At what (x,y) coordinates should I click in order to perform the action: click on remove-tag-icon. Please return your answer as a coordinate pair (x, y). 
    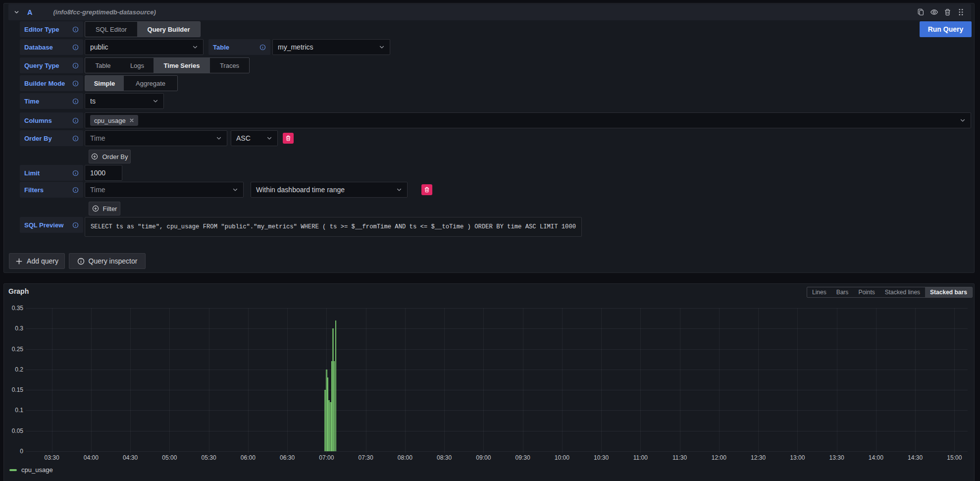
    Looking at the image, I should click on (132, 120).